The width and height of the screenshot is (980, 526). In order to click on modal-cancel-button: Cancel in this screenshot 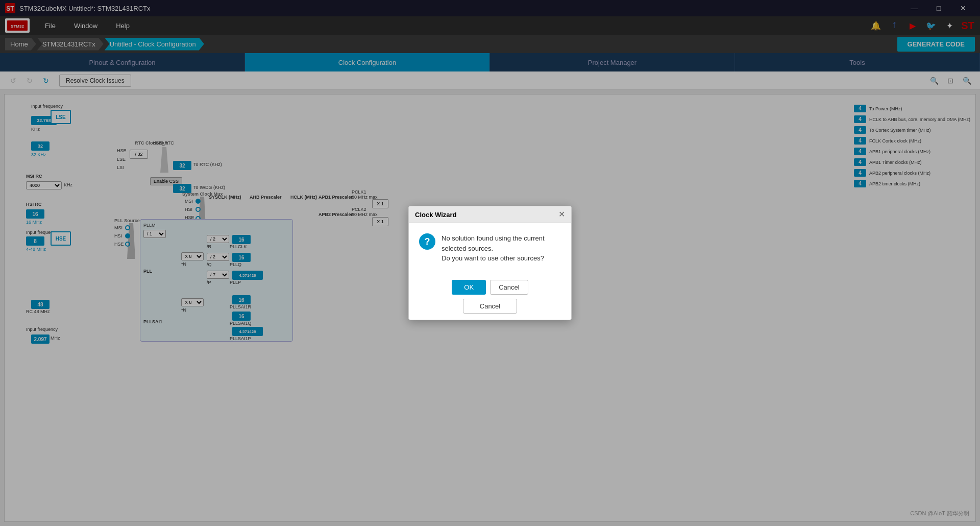, I will do `click(509, 287)`.